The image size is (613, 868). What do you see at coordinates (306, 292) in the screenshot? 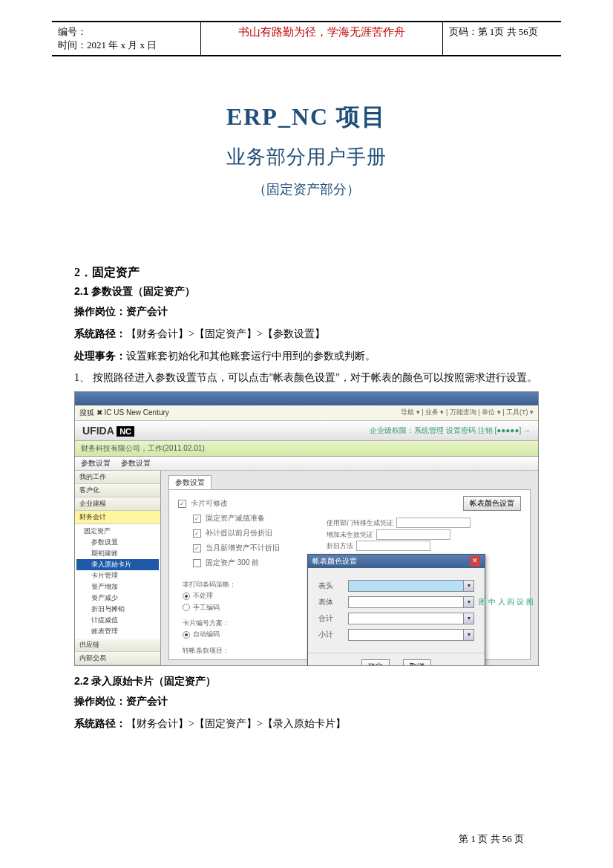
I see `sec21-heading: 2.1 参数设置（固定资产）` at bounding box center [306, 292].